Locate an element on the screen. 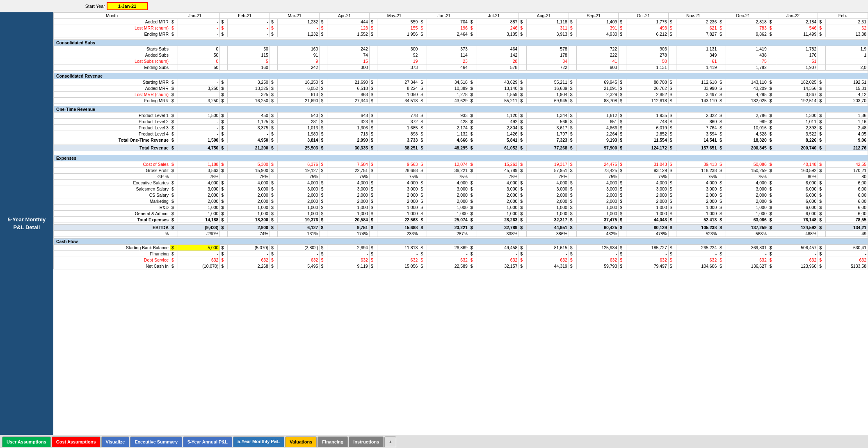 This screenshot has width=868, height=448. d12: $ is located at coordinates (722, 28).